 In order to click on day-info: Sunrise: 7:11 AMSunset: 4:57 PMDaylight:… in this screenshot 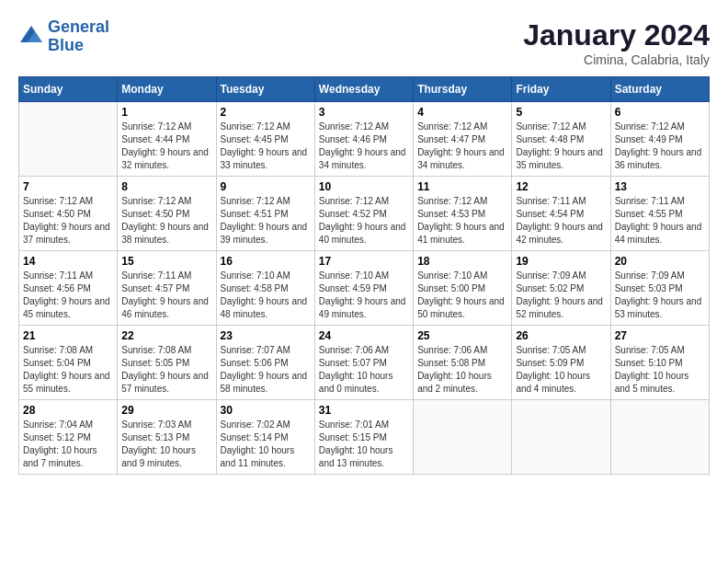, I will do `click(166, 295)`.